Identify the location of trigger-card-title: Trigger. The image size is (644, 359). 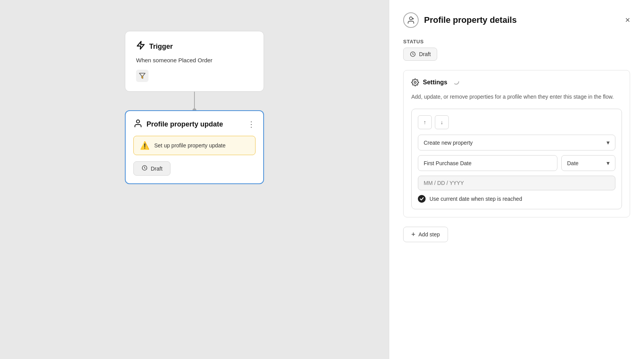
(161, 46).